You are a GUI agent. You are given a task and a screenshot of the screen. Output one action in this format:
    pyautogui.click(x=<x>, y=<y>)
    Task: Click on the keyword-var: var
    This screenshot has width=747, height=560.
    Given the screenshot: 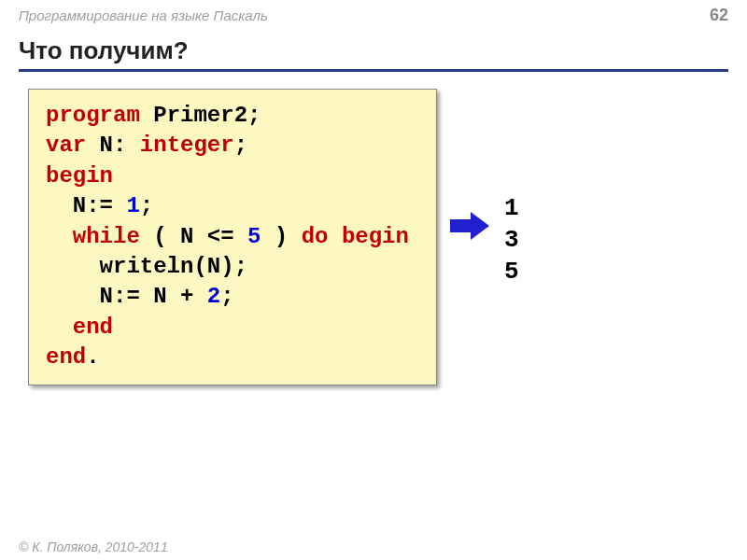 What is the action you would take?
    pyautogui.click(x=65, y=146)
    